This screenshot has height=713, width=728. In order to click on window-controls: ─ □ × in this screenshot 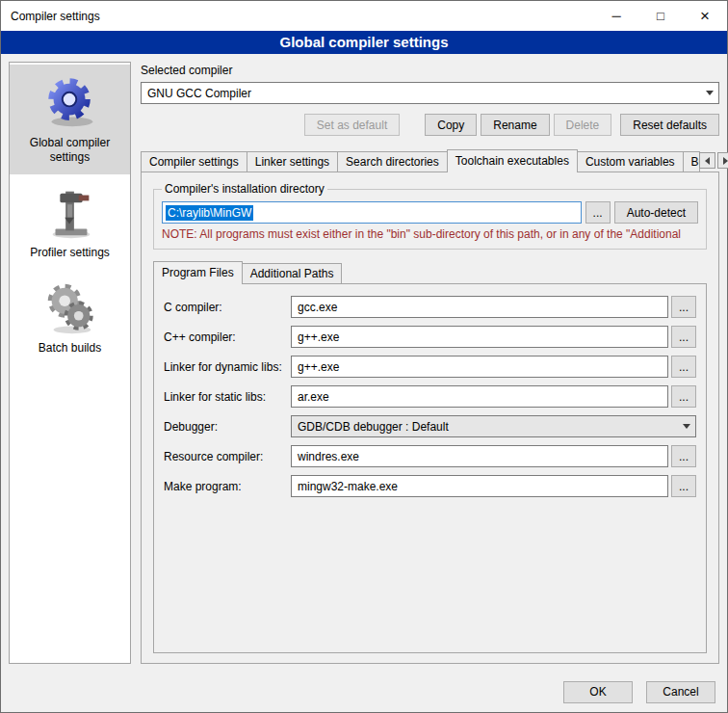, I will do `click(661, 15)`.